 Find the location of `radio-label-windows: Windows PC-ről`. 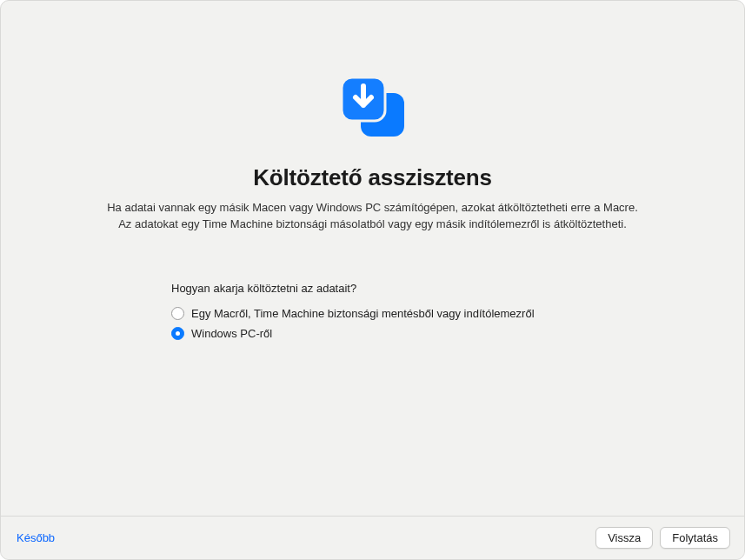

radio-label-windows: Windows PC-ről is located at coordinates (231, 334).